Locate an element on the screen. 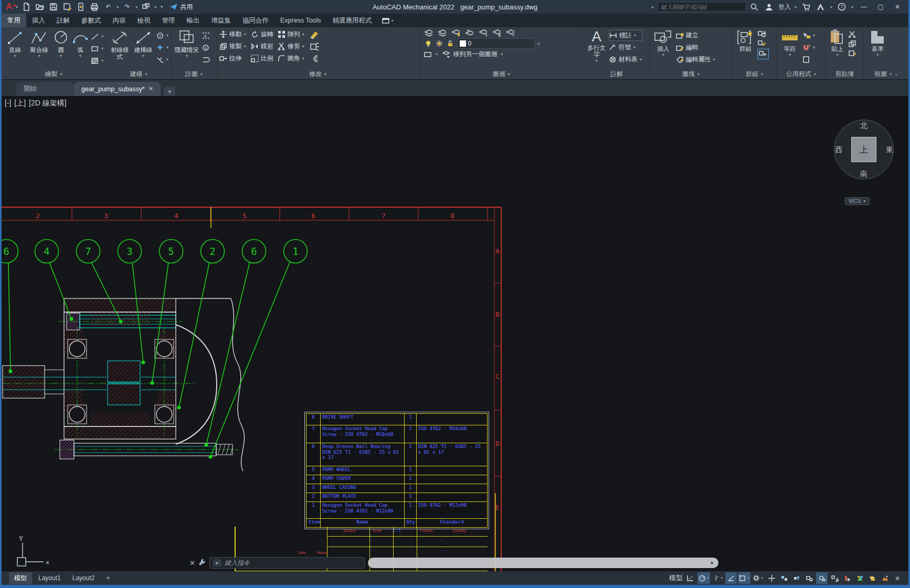 Image resolution: width=910 pixels, height=588 pixels. undo-button: ↶ is located at coordinates (108, 7).